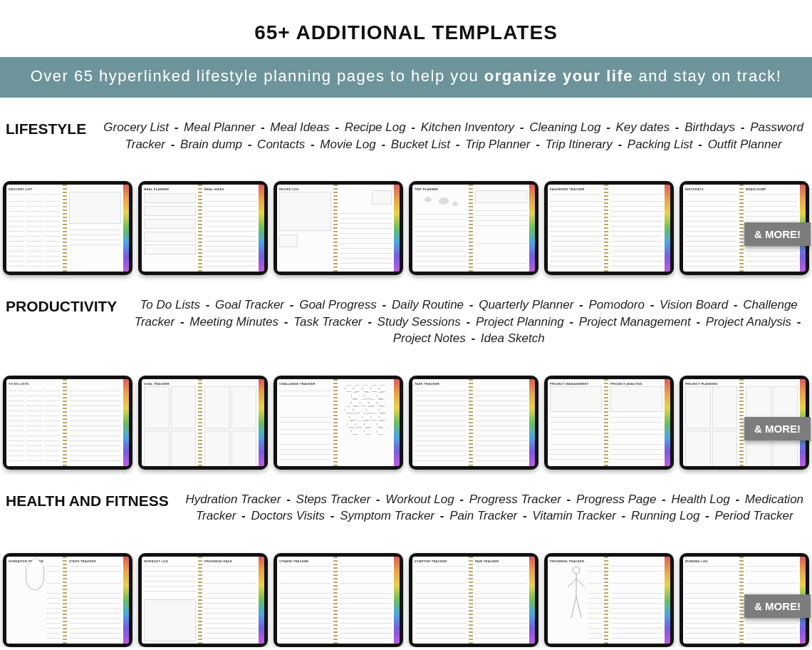  What do you see at coordinates (558, 76) in the screenshot?
I see `banner-bold: organize your life` at bounding box center [558, 76].